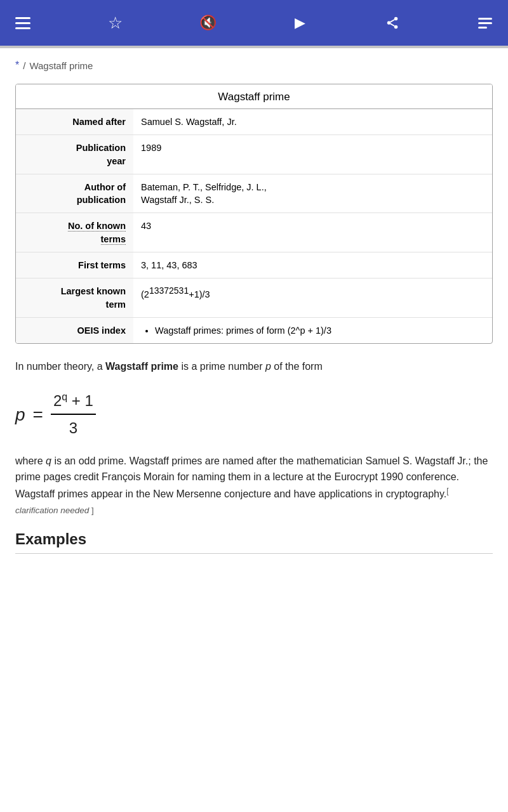  I want to click on share-icon, so click(392, 23).